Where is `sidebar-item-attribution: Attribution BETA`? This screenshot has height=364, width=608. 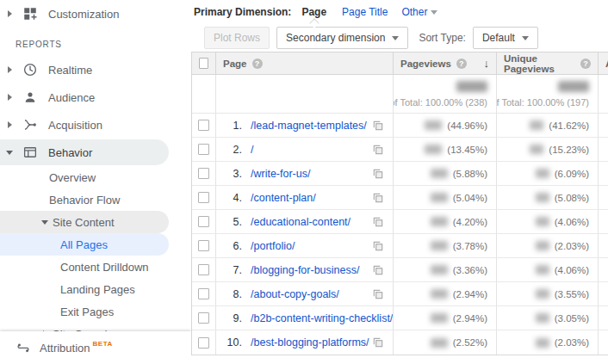
sidebar-item-attribution: Attribution BETA is located at coordinates (96, 348).